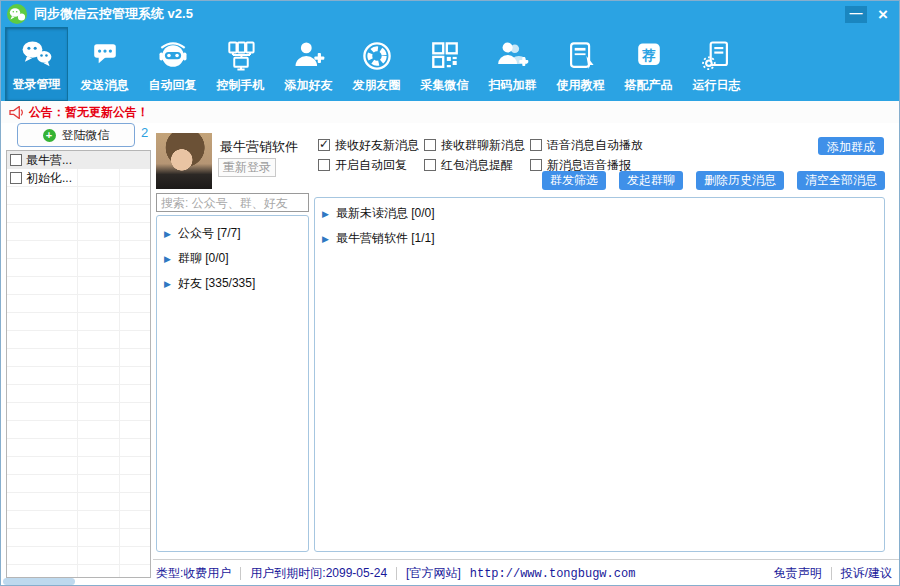 The image size is (900, 586). Describe the element at coordinates (241, 56) in the screenshot. I see `devices-icon` at that location.